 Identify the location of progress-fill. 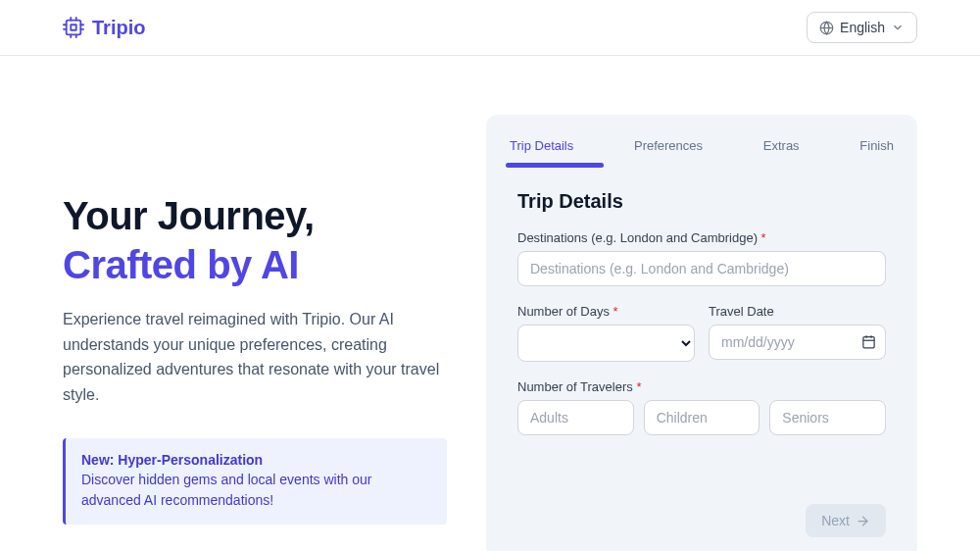
(555, 165).